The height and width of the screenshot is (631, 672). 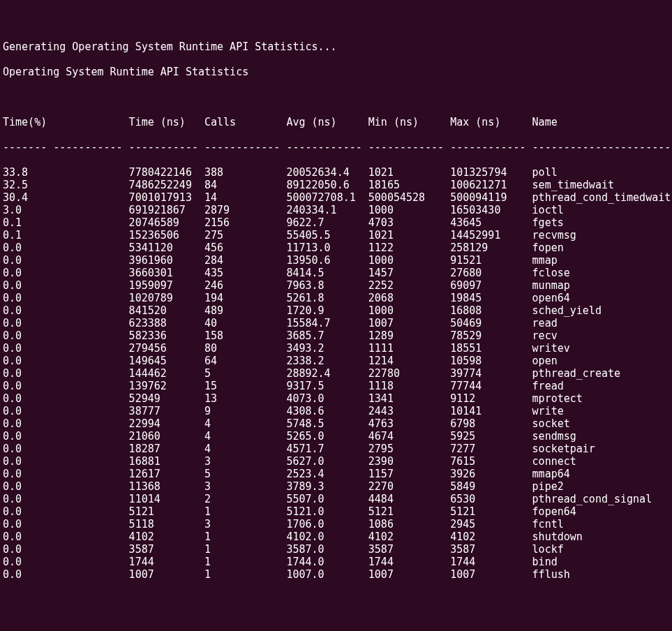 I want to click on os-api-stats-row: 33.8 7780422146 388 20052634.4 1021 1013…, so click(x=338, y=172).